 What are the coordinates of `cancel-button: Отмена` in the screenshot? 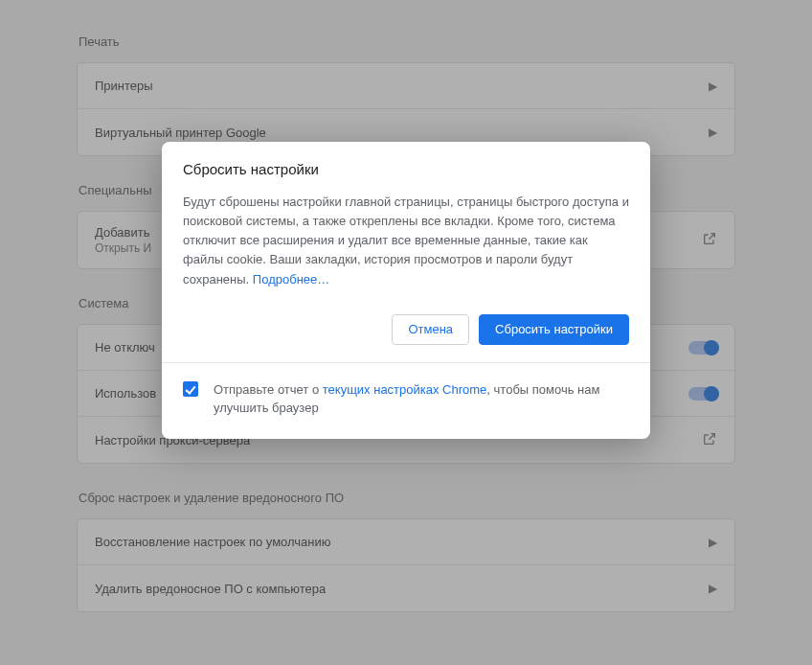 It's located at (431, 330).